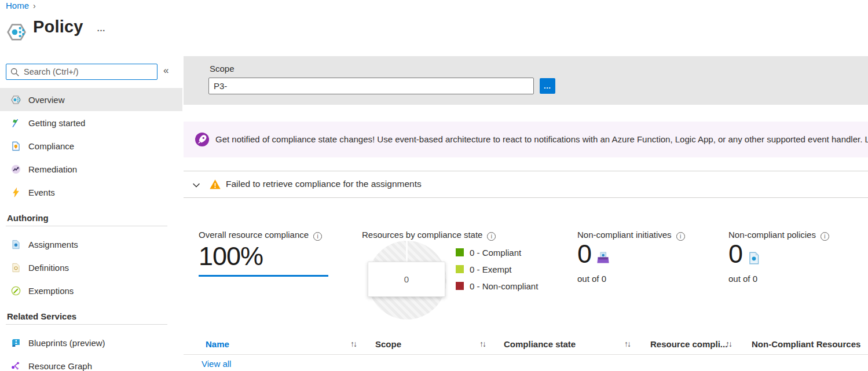  What do you see at coordinates (743, 279) in the screenshot?
I see `policies-out-of: out of 0` at bounding box center [743, 279].